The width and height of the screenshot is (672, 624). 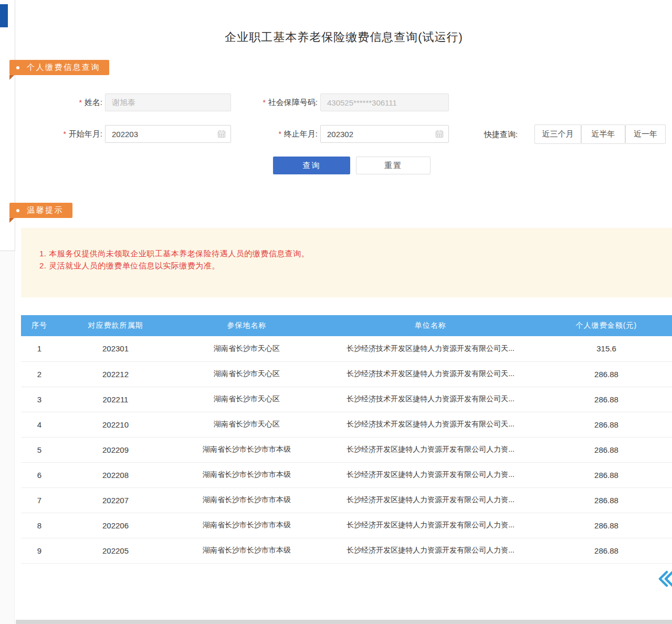 I want to click on query-button: 查询, so click(x=312, y=165).